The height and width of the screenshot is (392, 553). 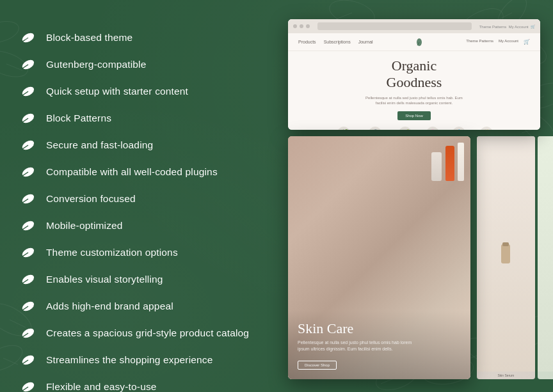 What do you see at coordinates (84, 226) in the screenshot?
I see `feature-text-mobile: Mobile-optimized` at bounding box center [84, 226].